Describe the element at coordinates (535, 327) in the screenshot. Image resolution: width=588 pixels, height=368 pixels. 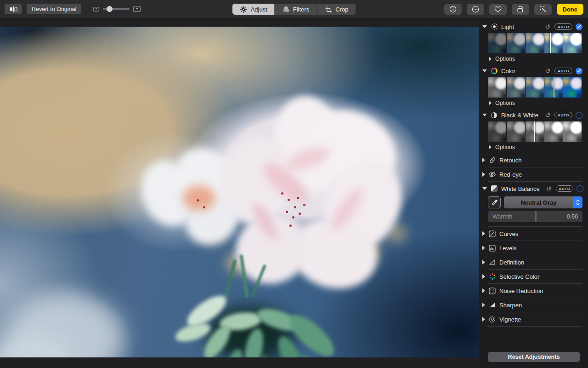
I see `divider` at that location.